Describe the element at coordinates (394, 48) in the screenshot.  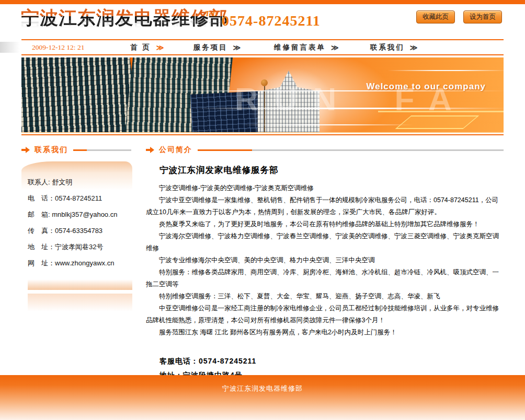
I see `nav-item-contact: 联系我们 ≫` at that location.